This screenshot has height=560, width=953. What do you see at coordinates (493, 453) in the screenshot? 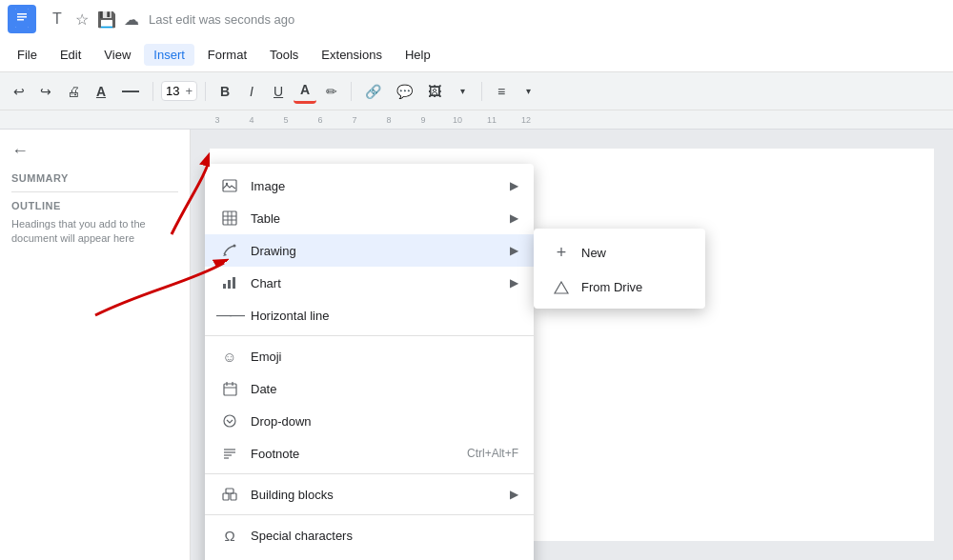
I see `insert-footnote-shortcut: Ctrl+Alt+F` at bounding box center [493, 453].